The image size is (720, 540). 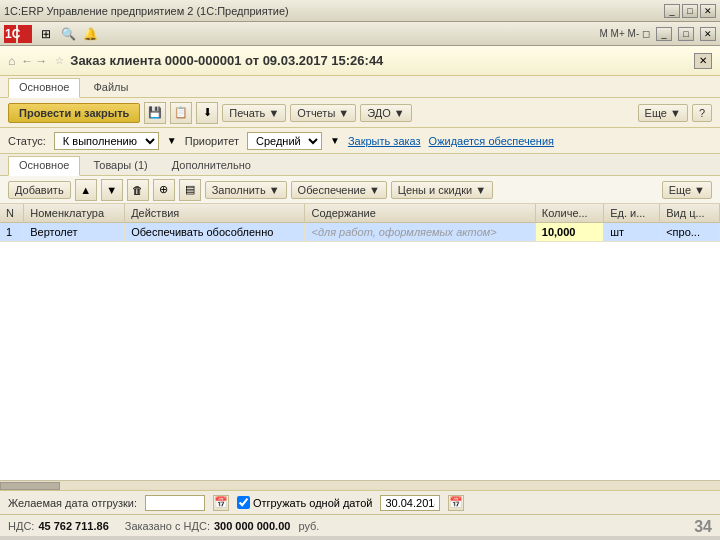 I want to click on status-arrow: ▼, so click(x=172, y=140).